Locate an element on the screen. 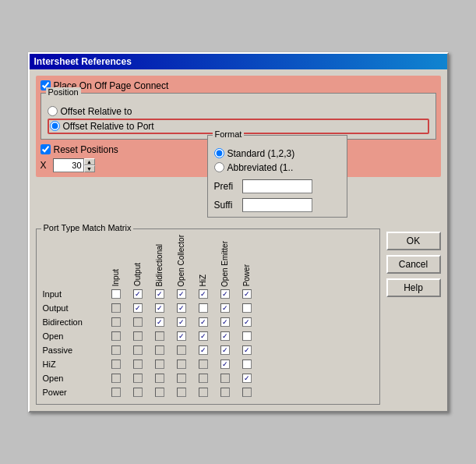 The image size is (476, 464). spin-up: ▲ is located at coordinates (90, 162).